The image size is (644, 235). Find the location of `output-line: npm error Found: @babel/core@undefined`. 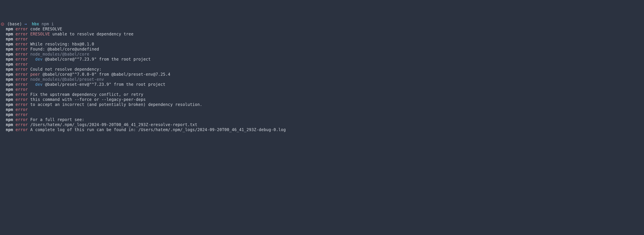

output-line: npm error Found: @babel/core@undefined is located at coordinates (322, 49).